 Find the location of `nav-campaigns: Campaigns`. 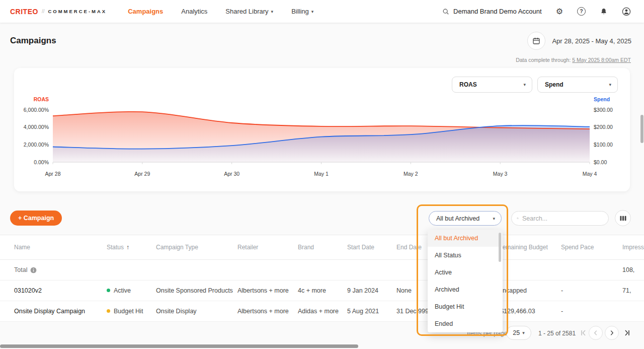

nav-campaigns: Campaigns is located at coordinates (145, 11).